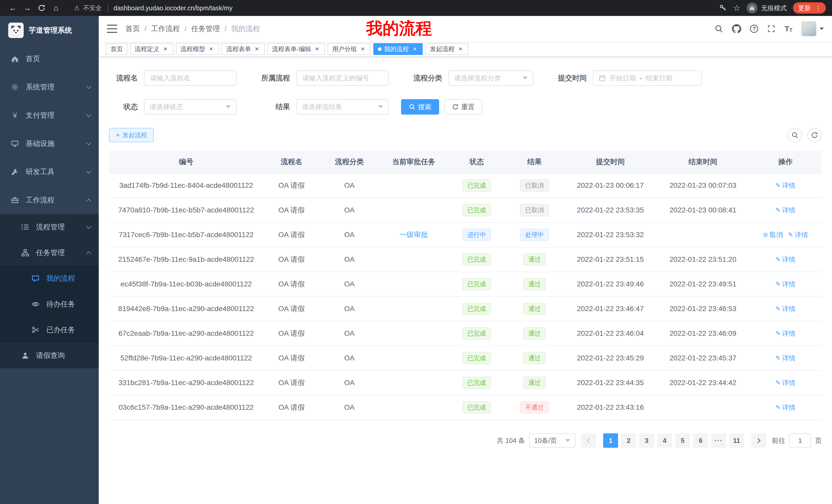 This screenshot has height=504, width=832. What do you see at coordinates (773, 235) in the screenshot?
I see `cancel-link: ⊘取消` at bounding box center [773, 235].